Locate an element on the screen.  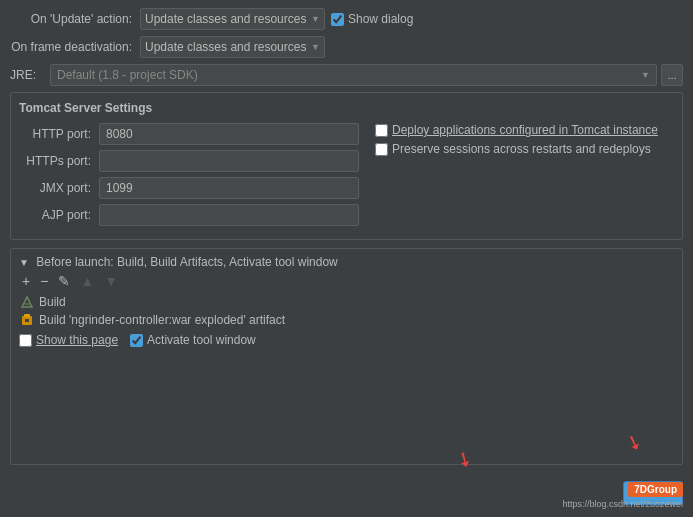
on-frame-deactivation-label: On frame deactivation: is located at coordinates (75, 47).